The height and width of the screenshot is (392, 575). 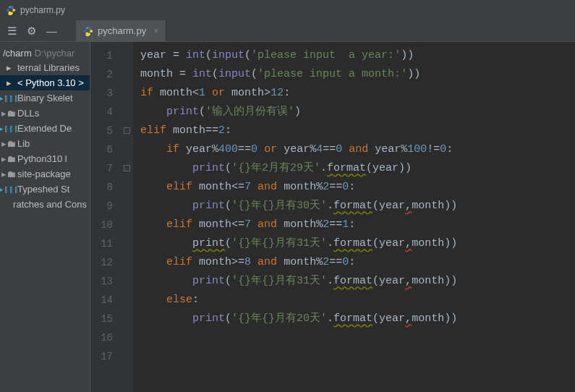 What do you see at coordinates (42, 159) in the screenshot?
I see `tree-item-label: Python310 l` at bounding box center [42, 159].